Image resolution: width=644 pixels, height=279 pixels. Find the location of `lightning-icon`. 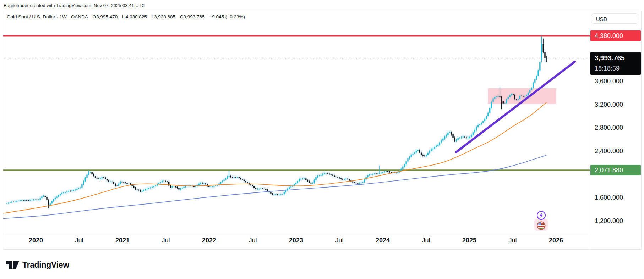

lightning-icon is located at coordinates (541, 216).